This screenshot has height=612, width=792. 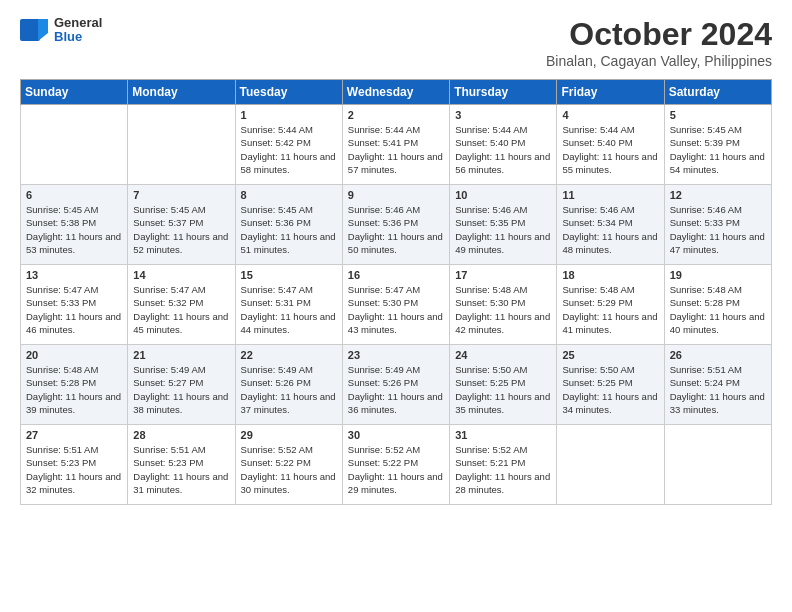 What do you see at coordinates (718, 92) in the screenshot?
I see `weekday-header: Saturday` at bounding box center [718, 92].